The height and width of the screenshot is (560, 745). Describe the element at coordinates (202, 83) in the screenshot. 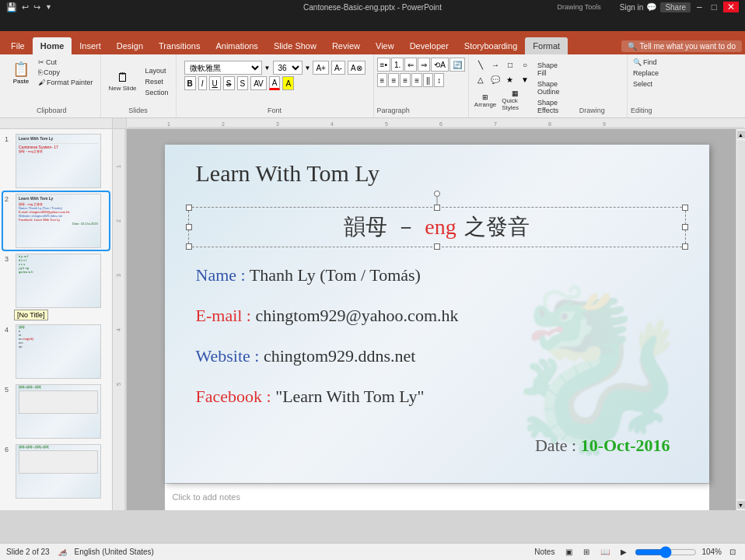

I see `italic-btn: I` at that location.